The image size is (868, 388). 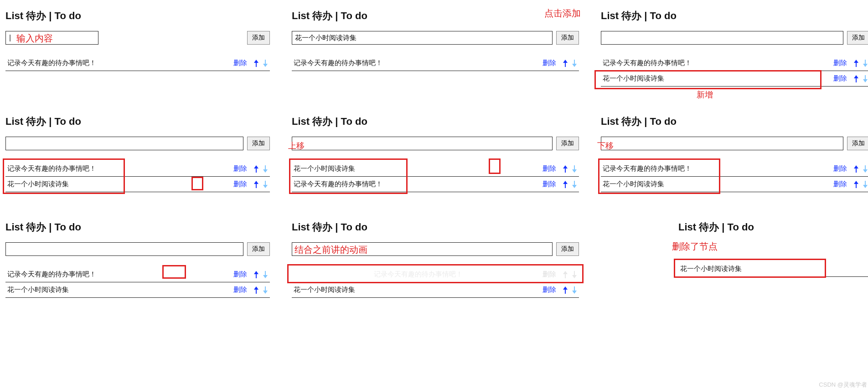 I want to click on panel-2: List 待办 | To do 点击添加 添加 记录今天有趣的待办事情吧！ 删除, so click(x=435, y=47).